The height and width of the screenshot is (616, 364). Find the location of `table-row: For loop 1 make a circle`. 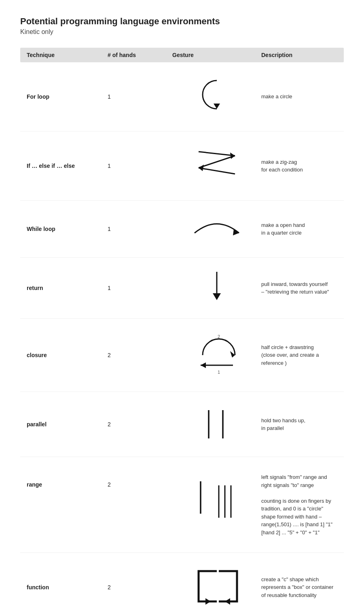

table-row: For loop 1 make a circle is located at coordinates (182, 97).